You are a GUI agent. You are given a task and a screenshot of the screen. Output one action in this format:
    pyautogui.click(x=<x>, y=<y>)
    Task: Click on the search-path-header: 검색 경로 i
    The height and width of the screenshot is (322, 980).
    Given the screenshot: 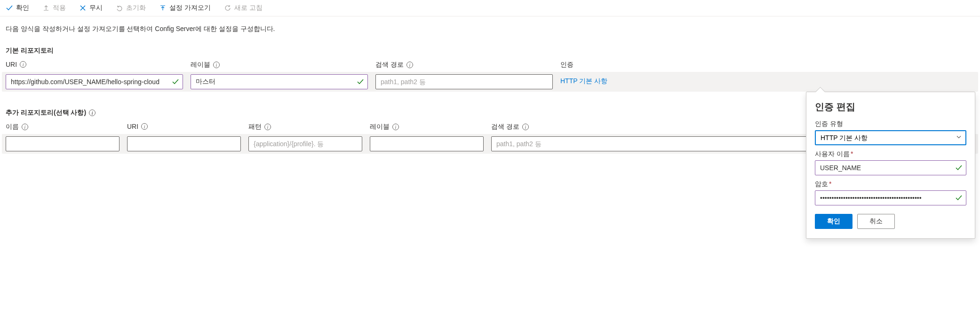 What is the action you would take?
    pyautogui.click(x=464, y=65)
    